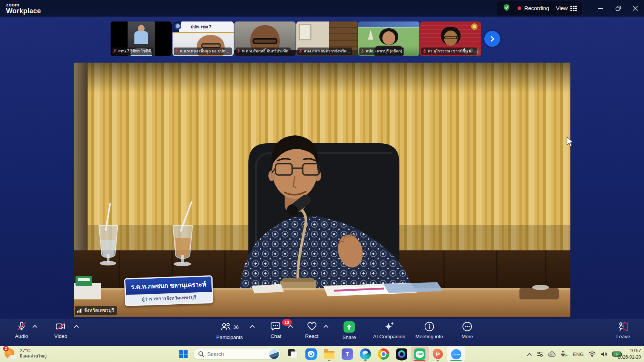  I want to click on taskbar-search, so click(237, 354).